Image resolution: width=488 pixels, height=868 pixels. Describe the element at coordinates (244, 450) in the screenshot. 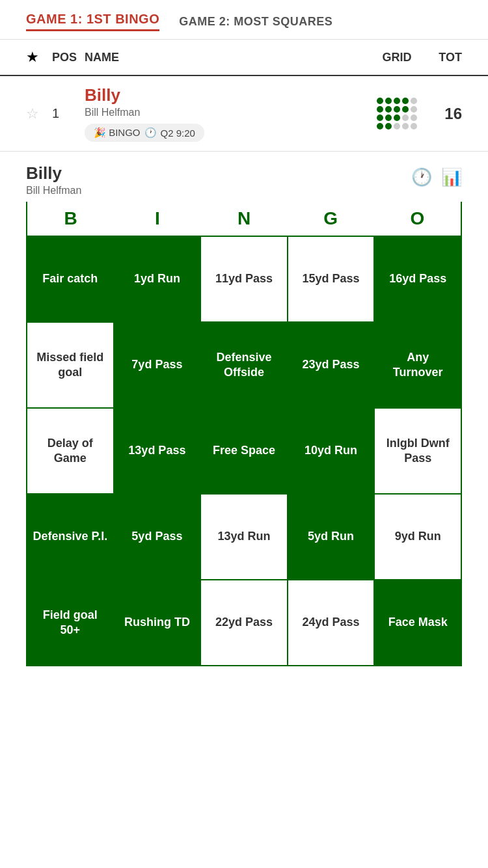

I see `bingo-row-2: Delay of Game13yd PassFree Space10yd Run…` at that location.